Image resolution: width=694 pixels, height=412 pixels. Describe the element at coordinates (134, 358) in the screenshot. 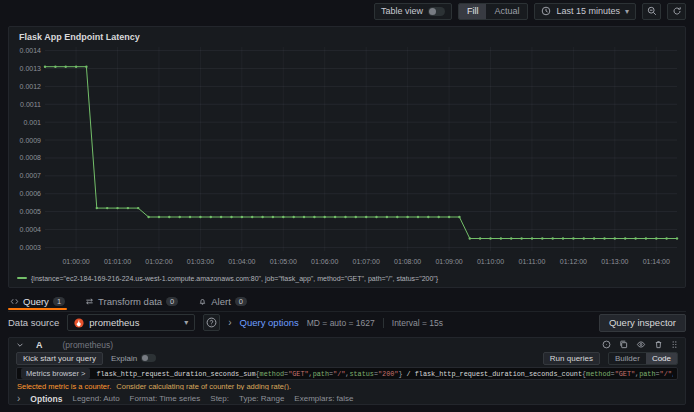

I see `explain-toggle: Explain` at that location.